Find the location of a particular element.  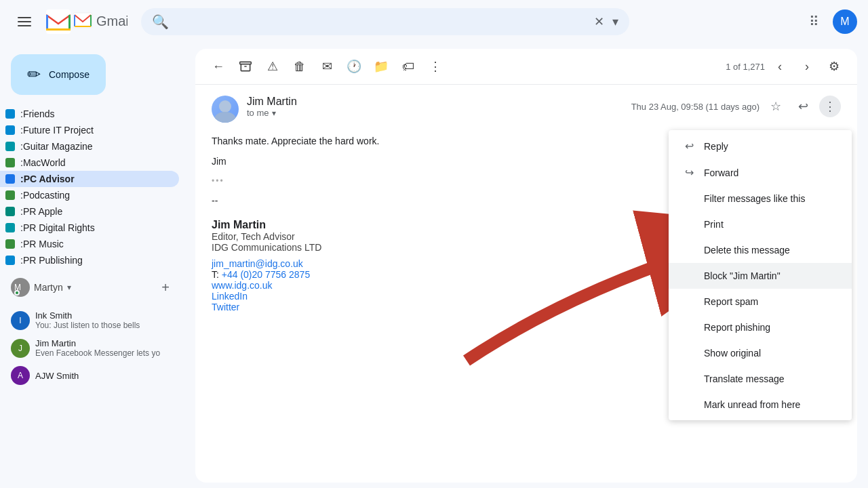

dropdown-item-translate: x Translate message is located at coordinates (760, 379).